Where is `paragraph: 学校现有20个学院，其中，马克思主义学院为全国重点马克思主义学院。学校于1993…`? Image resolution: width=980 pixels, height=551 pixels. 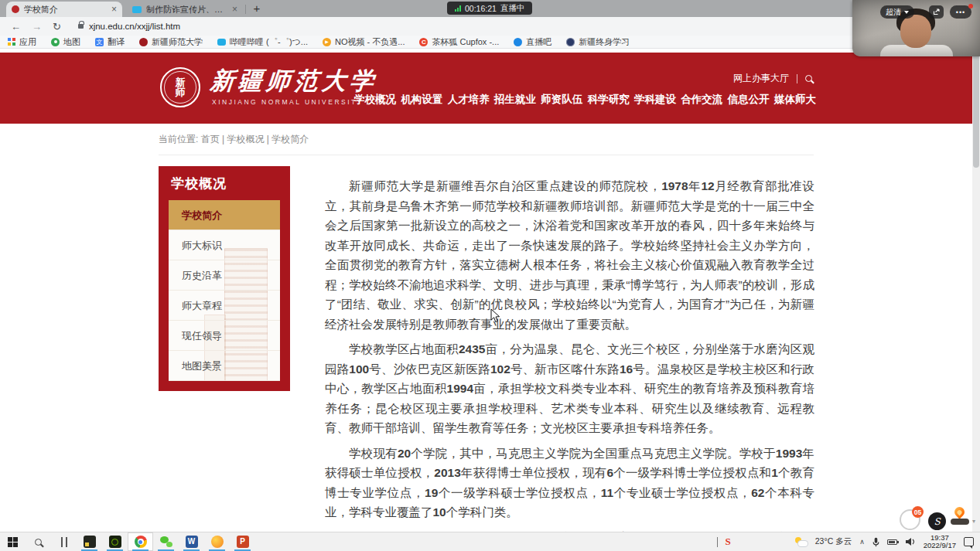 paragraph: 学校现有20个学院，其中，马克思主义学院为全国重点马克思主义学院。学校于1993… is located at coordinates (569, 483).